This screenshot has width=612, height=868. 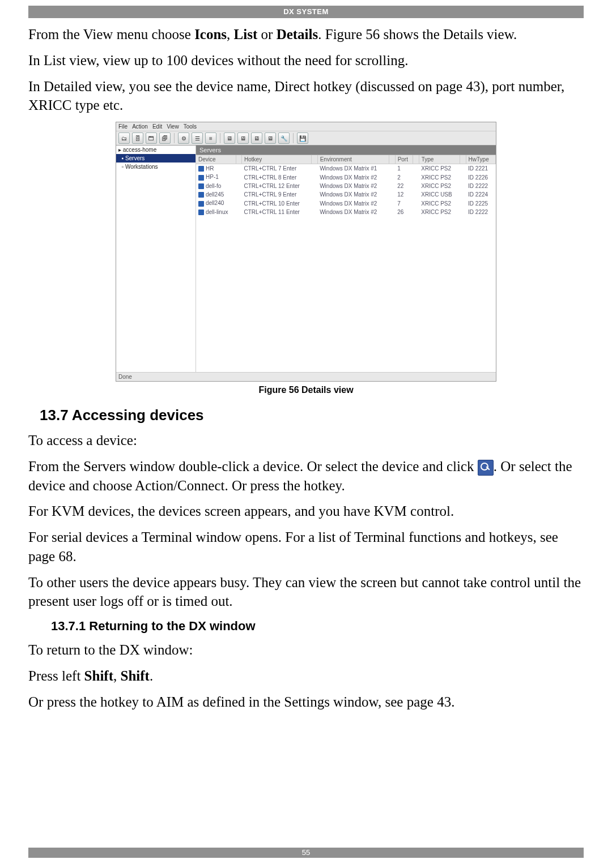 What do you see at coordinates (156, 159) in the screenshot?
I see `tree-node-servers: ▪ Servers` at bounding box center [156, 159].